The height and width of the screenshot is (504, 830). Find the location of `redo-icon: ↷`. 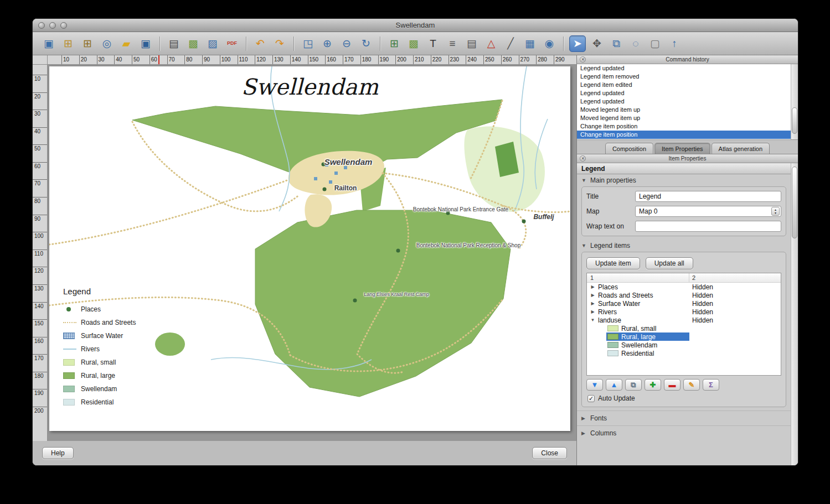

redo-icon: ↷ is located at coordinates (280, 44).